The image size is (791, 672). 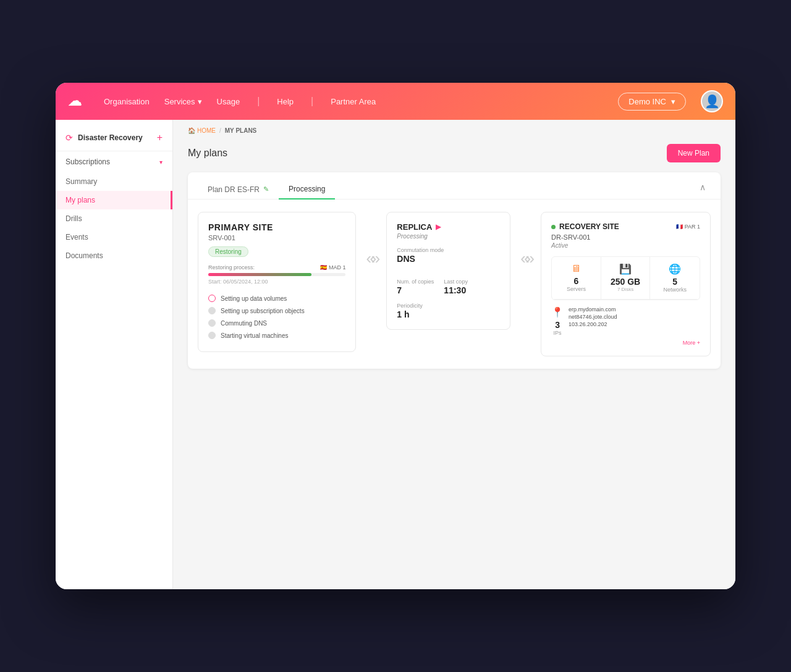 I want to click on play-icon: ▶, so click(x=438, y=227).